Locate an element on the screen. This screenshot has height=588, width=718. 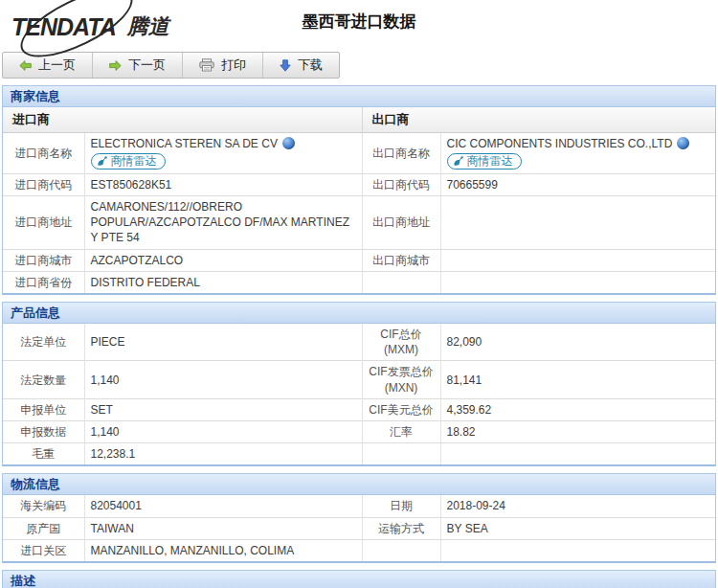
exporter-name-cell: CIC COMPONENTS INDUSTRIES CO.,LTD 商情雷达 is located at coordinates (578, 153).